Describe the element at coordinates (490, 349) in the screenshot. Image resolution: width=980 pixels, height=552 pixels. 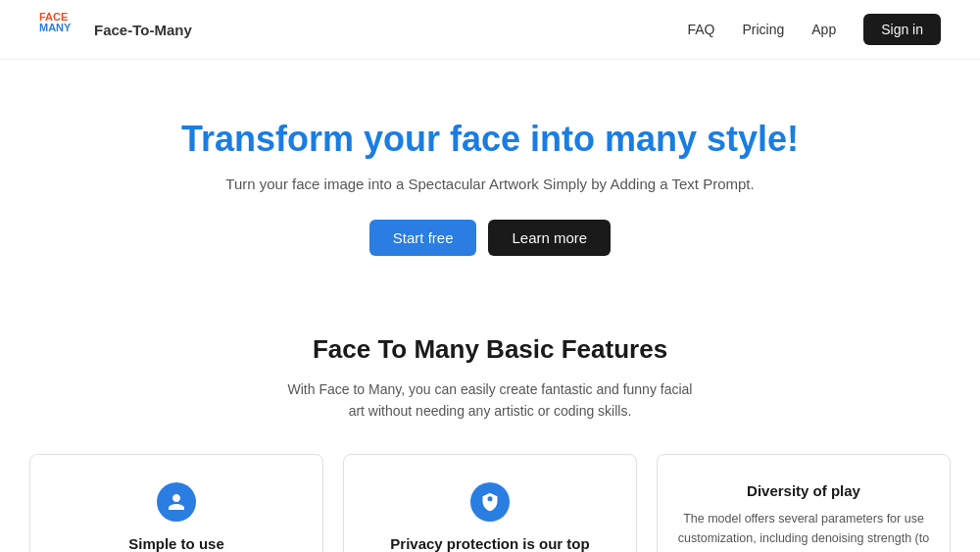
I see `features-title: Face To Many Basic Features` at that location.